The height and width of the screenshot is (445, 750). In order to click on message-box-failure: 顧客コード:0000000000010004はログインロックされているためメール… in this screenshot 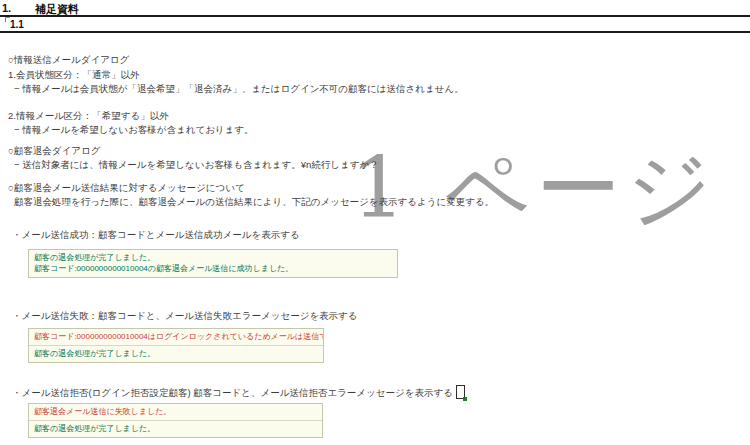, I will do `click(176, 346)`.